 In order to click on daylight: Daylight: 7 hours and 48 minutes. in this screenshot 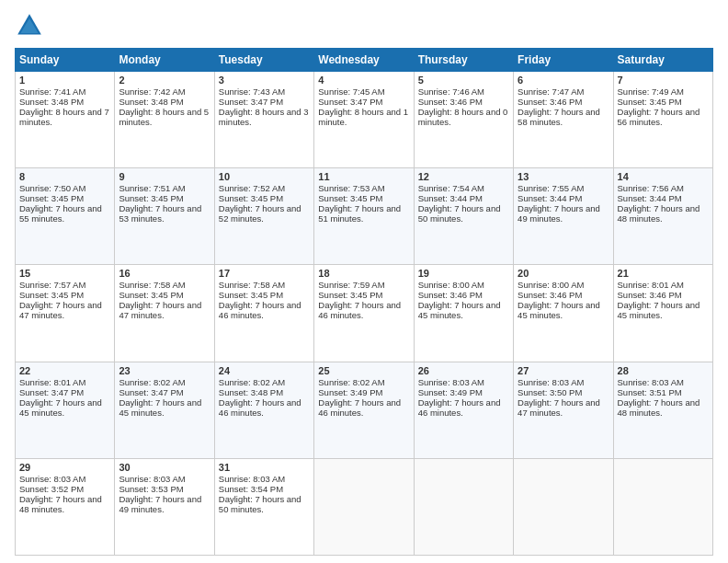, I will do `click(61, 504)`.